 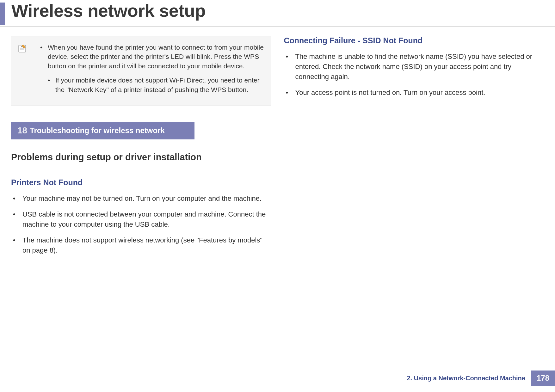 I want to click on note-content: When you have found the printer you want…, so click(x=149, y=71).